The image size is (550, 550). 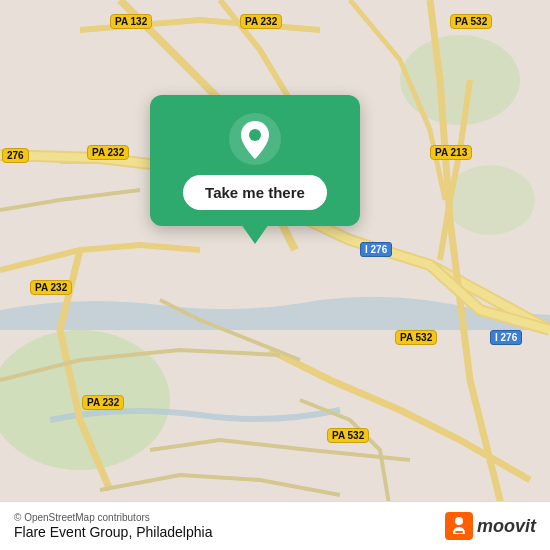 I want to click on road-badge-pa232-mid-left: PA 232, so click(x=108, y=152).